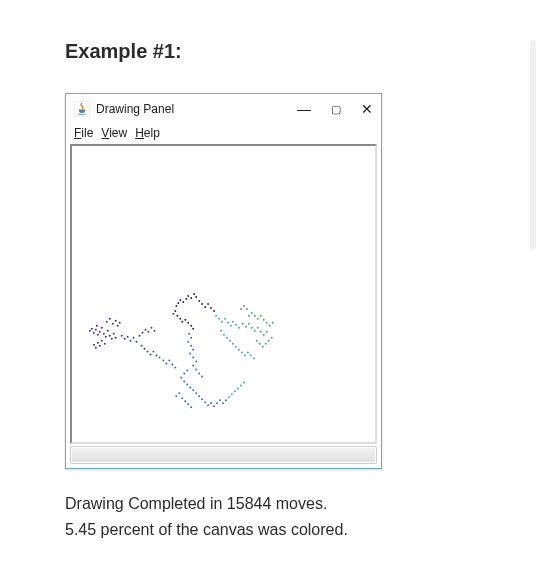  What do you see at coordinates (224, 455) in the screenshot?
I see `horizontal-scrollbar` at bounding box center [224, 455].